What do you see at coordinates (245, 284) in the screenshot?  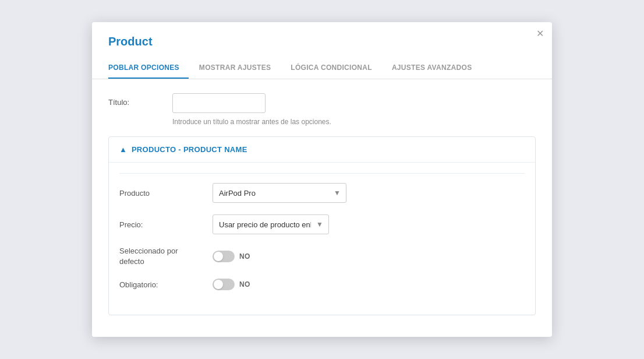 I see `obligatorio-toggle-label: NO` at bounding box center [245, 284].